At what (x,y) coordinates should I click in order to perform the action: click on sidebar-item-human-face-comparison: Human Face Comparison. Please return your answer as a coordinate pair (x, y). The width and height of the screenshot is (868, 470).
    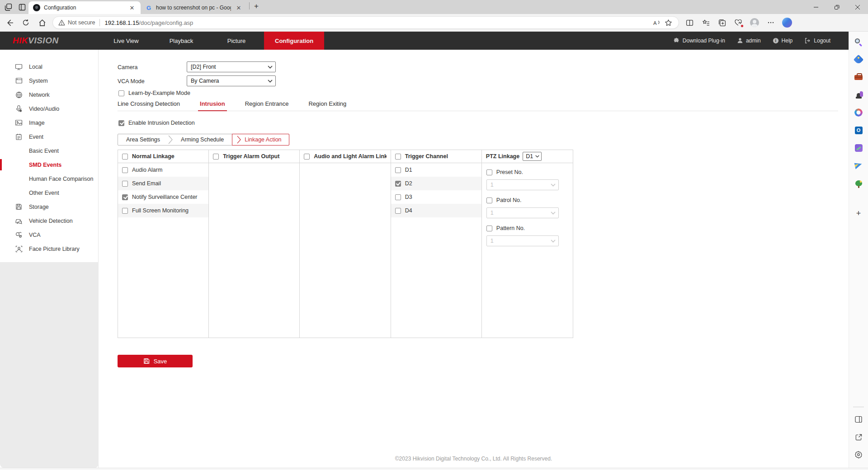
    Looking at the image, I should click on (49, 179).